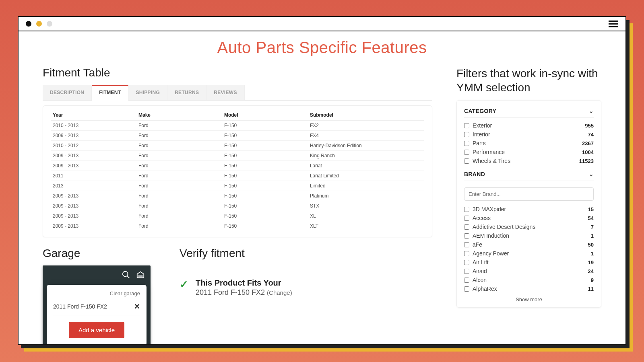 The width and height of the screenshot is (644, 362). I want to click on brand-count: 9, so click(592, 280).